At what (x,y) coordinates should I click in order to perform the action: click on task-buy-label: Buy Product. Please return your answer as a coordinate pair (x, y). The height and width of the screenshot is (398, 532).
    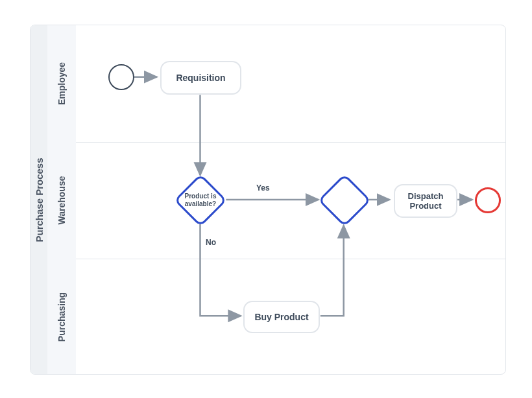
    Looking at the image, I should click on (282, 317).